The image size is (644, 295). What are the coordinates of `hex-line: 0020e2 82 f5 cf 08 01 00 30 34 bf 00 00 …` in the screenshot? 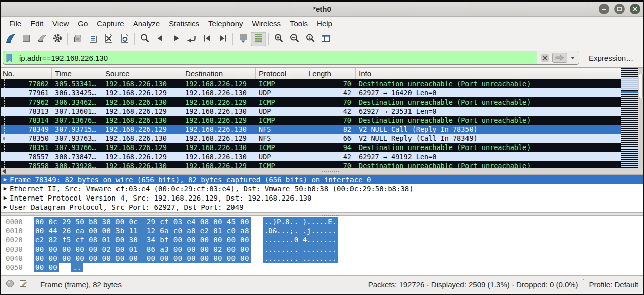 It's located at (325, 240).